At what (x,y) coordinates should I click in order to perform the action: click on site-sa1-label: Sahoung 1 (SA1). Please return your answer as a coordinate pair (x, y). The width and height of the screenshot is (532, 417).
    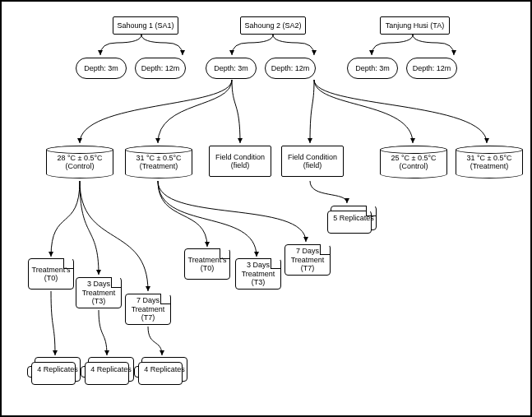
    Looking at the image, I should click on (145, 25).